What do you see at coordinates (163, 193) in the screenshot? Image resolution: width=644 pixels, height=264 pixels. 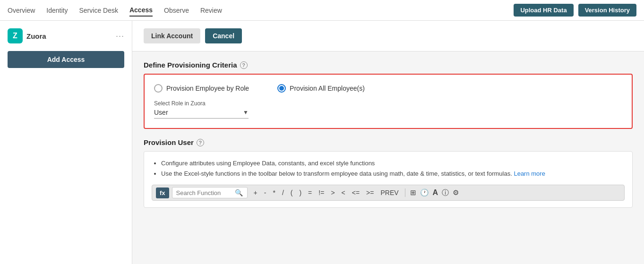 I see `fx-badge: fx` at bounding box center [163, 193].